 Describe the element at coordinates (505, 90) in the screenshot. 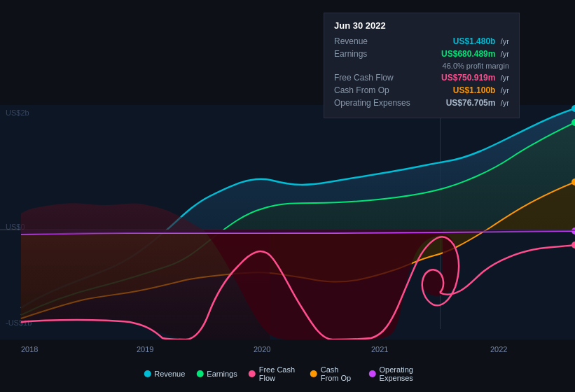

I see `tooltip-unit-cashop: /yr` at that location.